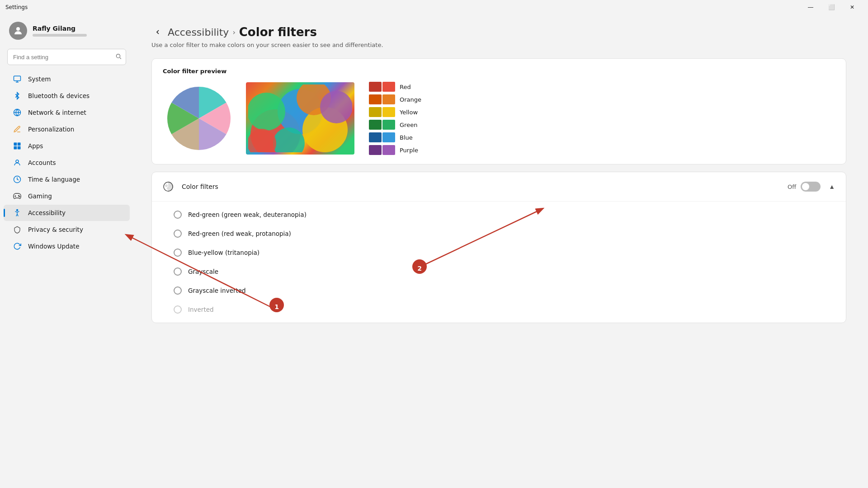 The height and width of the screenshot is (488, 868). Describe the element at coordinates (56, 230) in the screenshot. I see `sidebar-item-label: Privacy & security` at that location.